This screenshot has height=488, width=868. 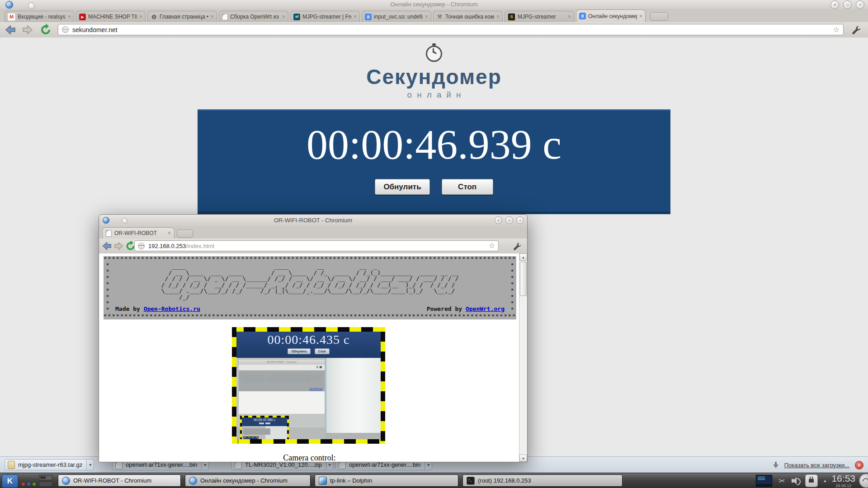 What do you see at coordinates (434, 30) in the screenshot?
I see `outer-toolbar: sekundomer.net ☆` at bounding box center [434, 30].